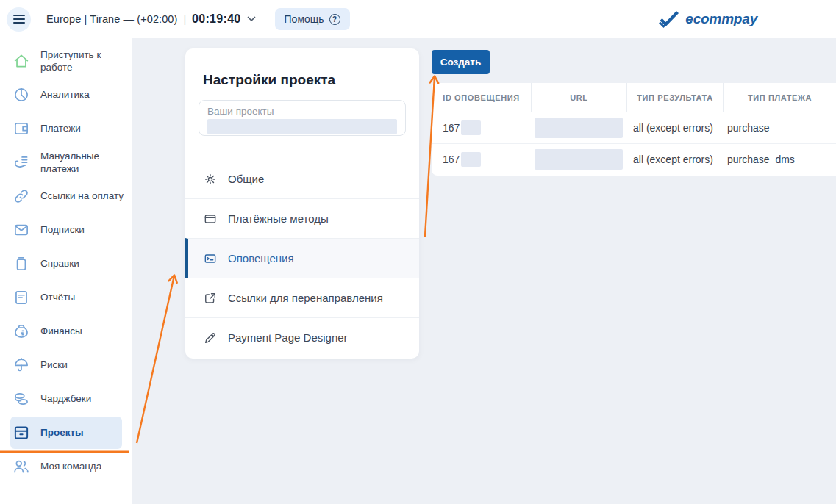 The width and height of the screenshot is (836, 504). I want to click on pen-icon, so click(210, 338).